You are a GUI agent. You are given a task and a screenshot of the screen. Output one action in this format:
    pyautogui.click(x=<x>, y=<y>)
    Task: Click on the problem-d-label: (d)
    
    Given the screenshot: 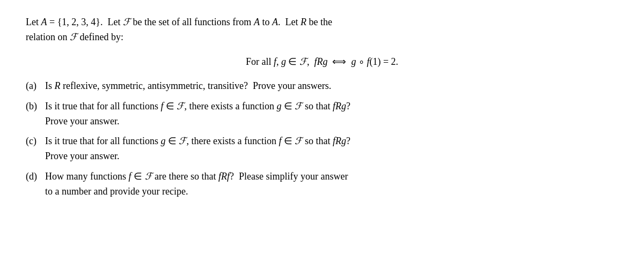 What is the action you would take?
    pyautogui.click(x=35, y=177)
    